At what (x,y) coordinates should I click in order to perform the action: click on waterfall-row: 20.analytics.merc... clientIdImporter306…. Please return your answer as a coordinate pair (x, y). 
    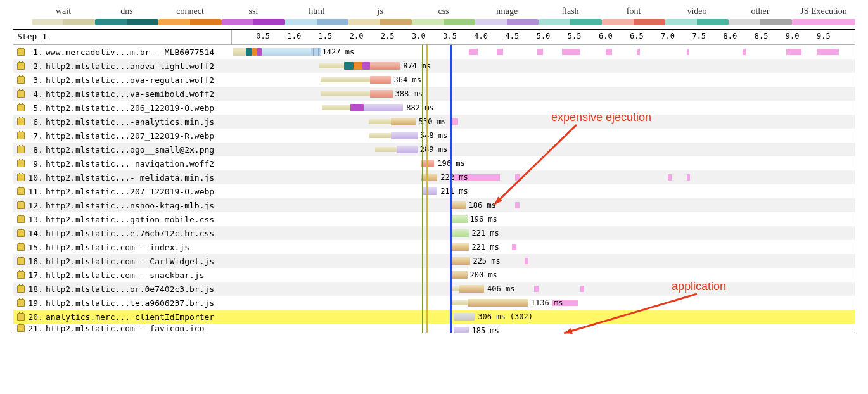
    Looking at the image, I should click on (434, 317).